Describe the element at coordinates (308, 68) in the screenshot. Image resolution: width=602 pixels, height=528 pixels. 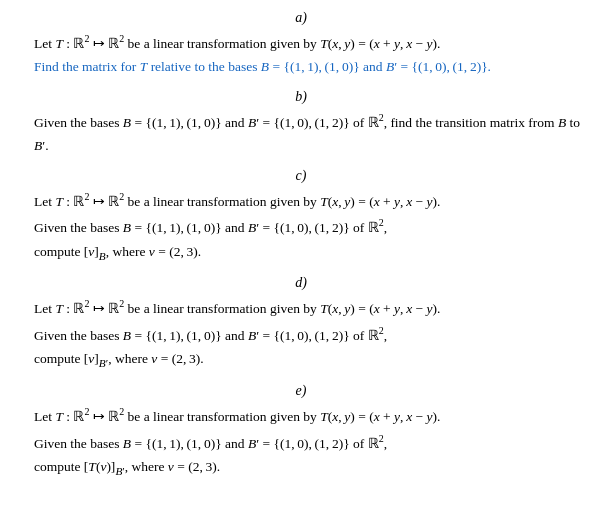
I see `section-a-line-2: Find the matrix for T relative to the ba…` at that location.